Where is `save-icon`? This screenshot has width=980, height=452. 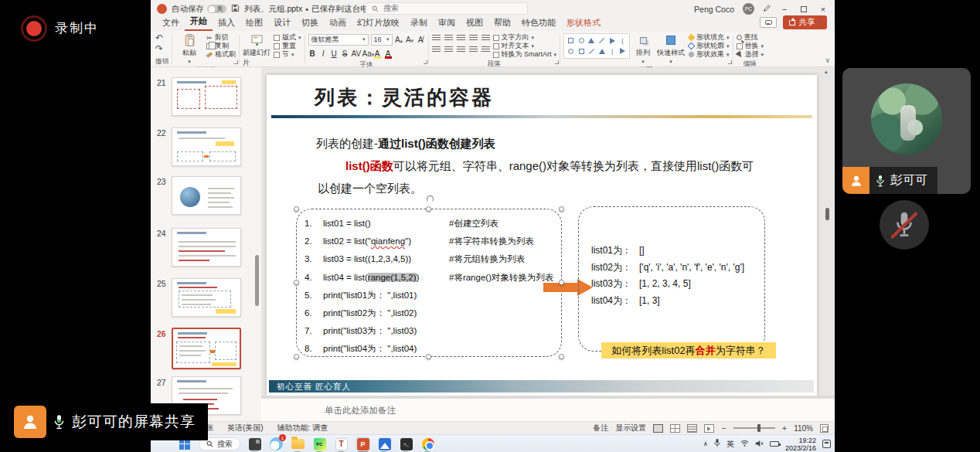
save-icon is located at coordinates (235, 9).